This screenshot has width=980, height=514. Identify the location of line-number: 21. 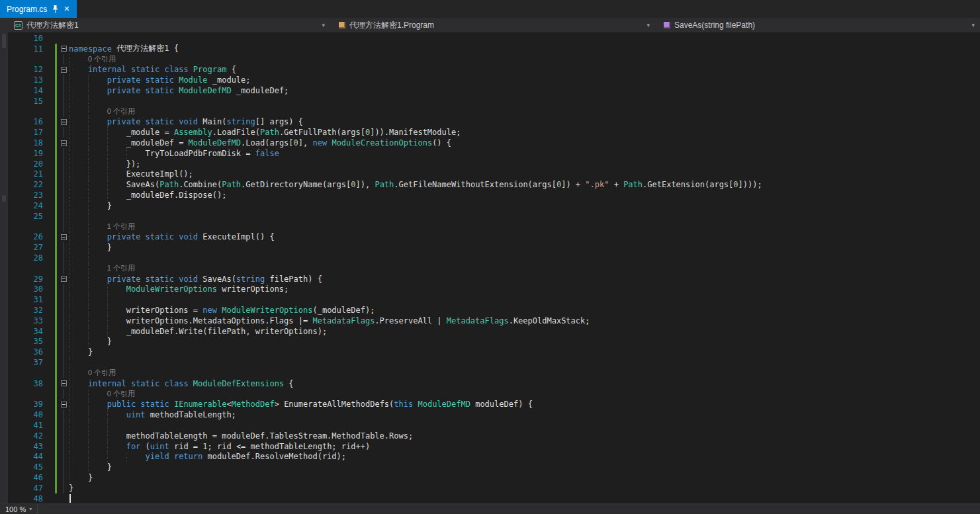
(28, 174).